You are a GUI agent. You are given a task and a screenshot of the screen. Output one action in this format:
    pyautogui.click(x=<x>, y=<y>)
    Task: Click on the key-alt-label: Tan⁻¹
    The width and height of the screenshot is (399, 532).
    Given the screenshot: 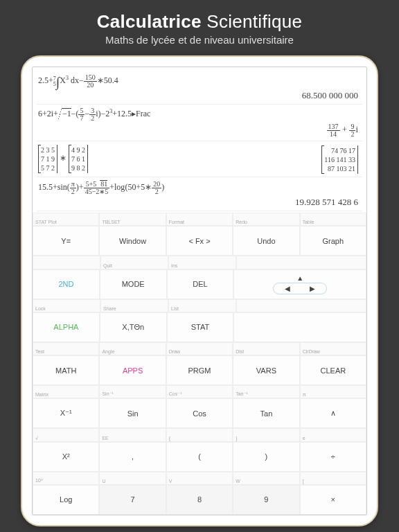 What is the action you would take?
    pyautogui.click(x=266, y=392)
    